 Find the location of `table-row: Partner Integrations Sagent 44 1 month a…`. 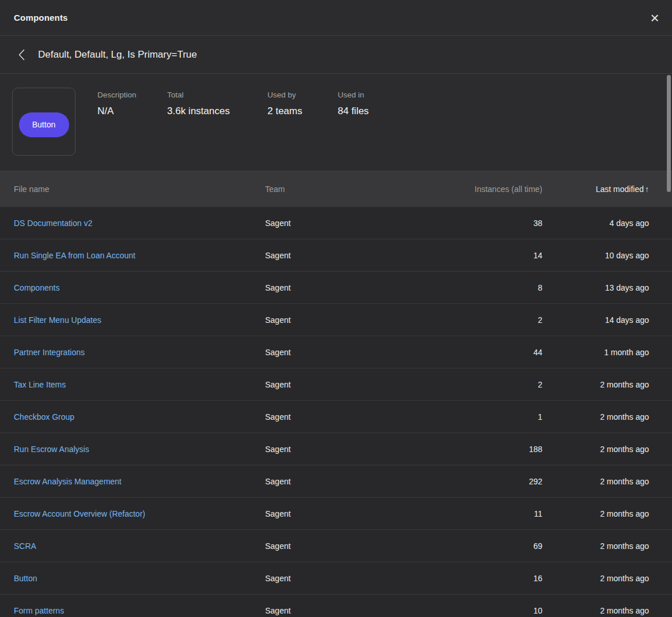

table-row: Partner Integrations Sagent 44 1 month a… is located at coordinates (336, 352).